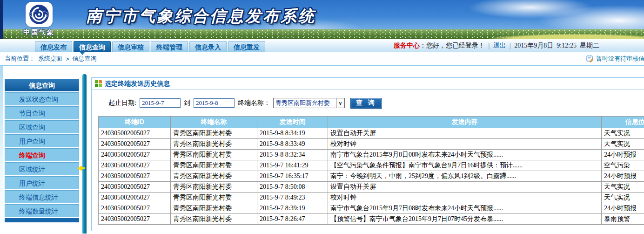 The width and height of the screenshot is (644, 234). I want to click on service-center-colon: ：, so click(423, 46).